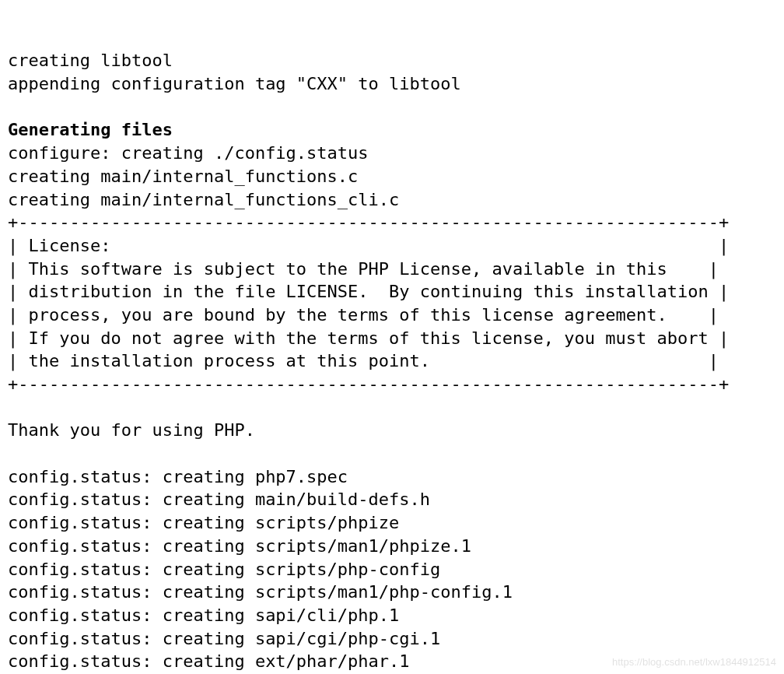  I want to click on license-box-line: | License: |, so click(369, 246).